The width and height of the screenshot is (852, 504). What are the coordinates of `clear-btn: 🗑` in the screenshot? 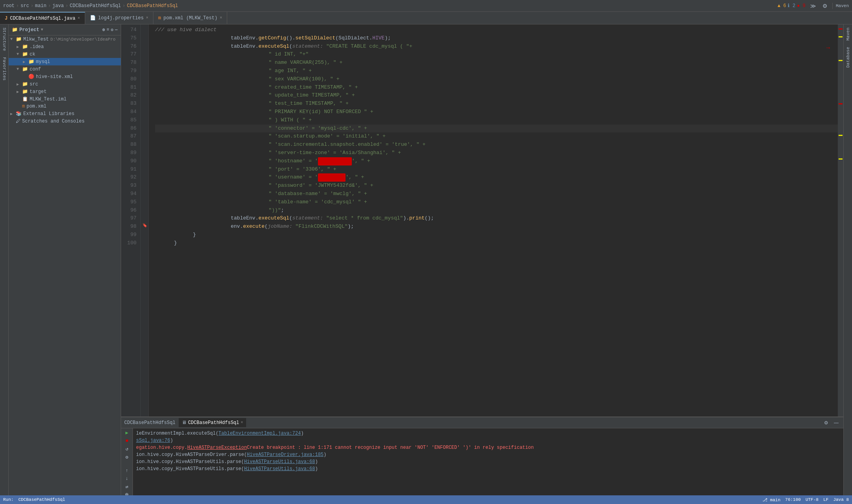 It's located at (127, 494).